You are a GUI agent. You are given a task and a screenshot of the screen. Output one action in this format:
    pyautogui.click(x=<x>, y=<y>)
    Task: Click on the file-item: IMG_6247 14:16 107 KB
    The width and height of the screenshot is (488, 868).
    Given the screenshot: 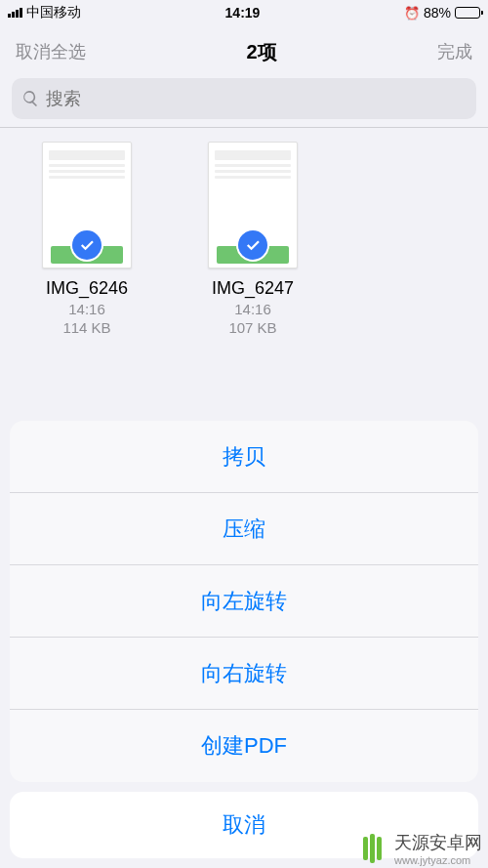 What is the action you would take?
    pyautogui.click(x=253, y=238)
    